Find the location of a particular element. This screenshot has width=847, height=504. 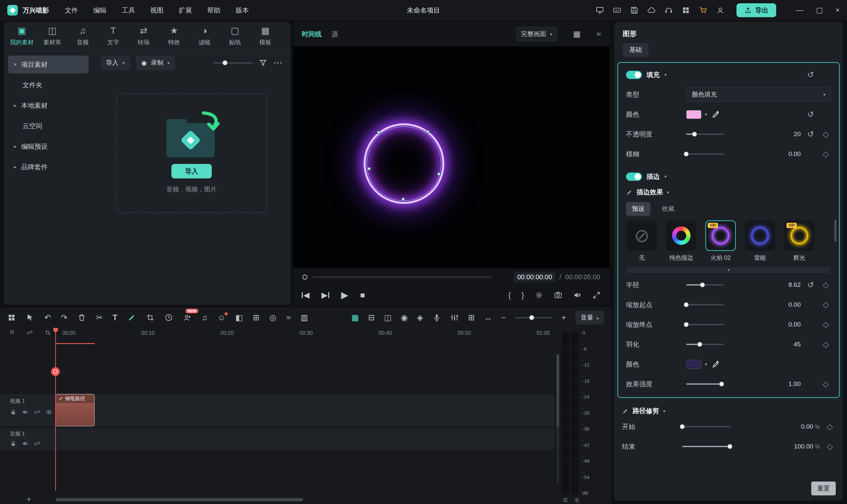

zoom-start-keyframe-icon: ◇ is located at coordinates (826, 305).